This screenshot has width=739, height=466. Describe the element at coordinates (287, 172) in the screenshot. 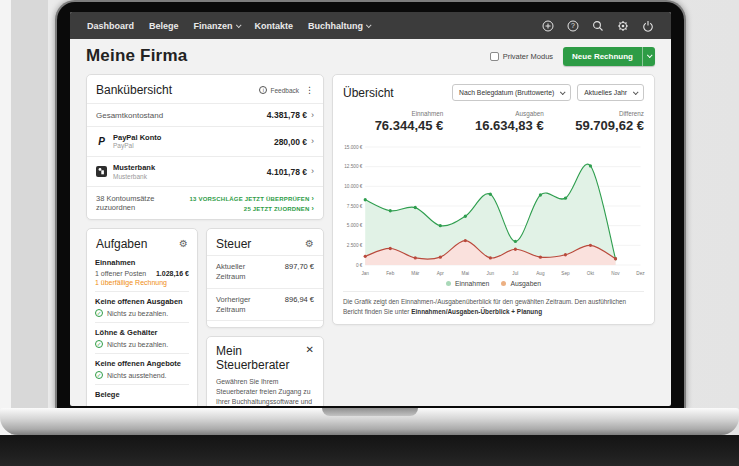

I see `account-value: 4.101,78 €` at that location.